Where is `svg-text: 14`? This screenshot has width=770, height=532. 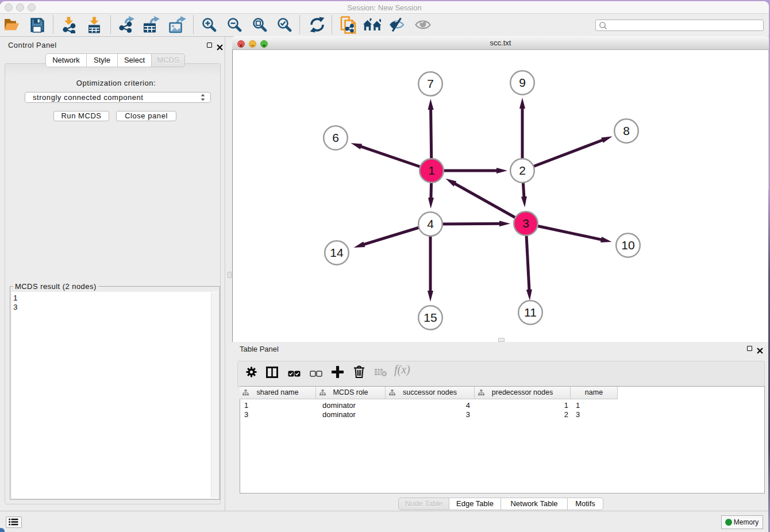 svg-text: 14 is located at coordinates (337, 253).